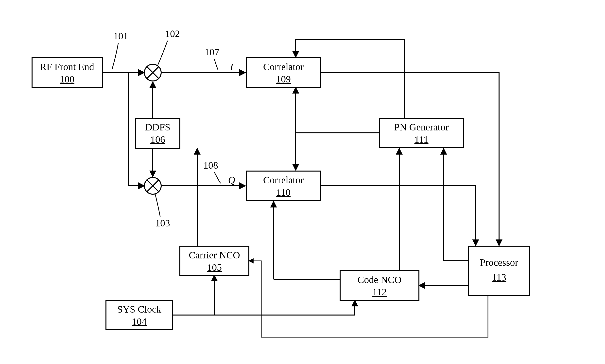 This screenshot has height=364, width=605. I want to click on callout-103: 103, so click(163, 223).